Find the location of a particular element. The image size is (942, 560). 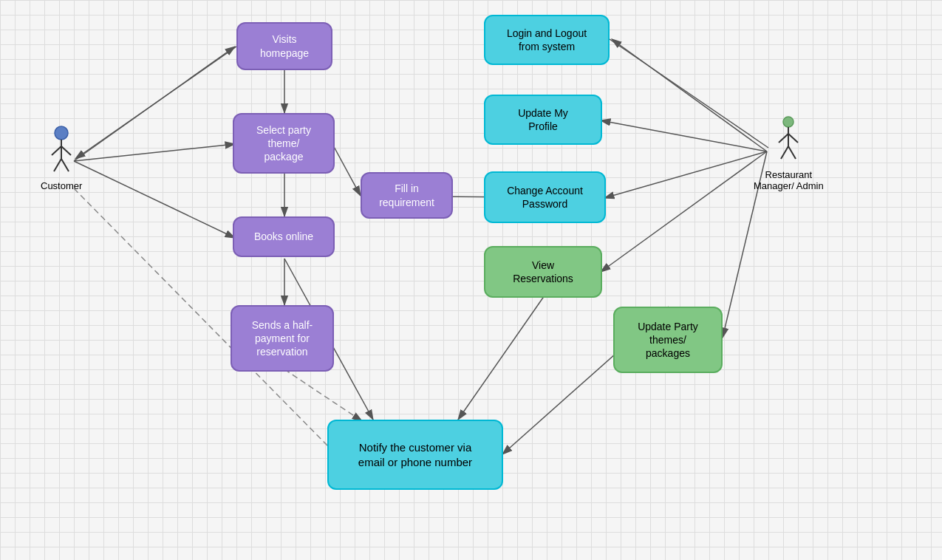

manager-actor: RestaurantManager/ Admin is located at coordinates (789, 153).